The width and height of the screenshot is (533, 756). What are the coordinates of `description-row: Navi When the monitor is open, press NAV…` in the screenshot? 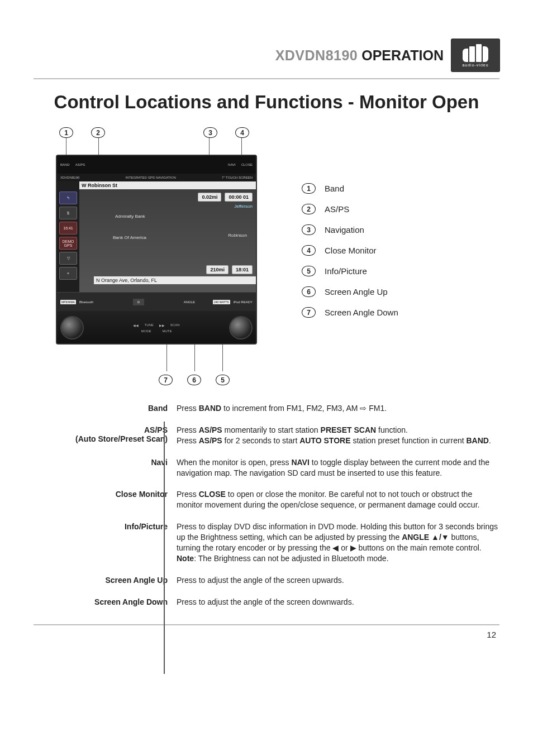 It's located at (273, 468).